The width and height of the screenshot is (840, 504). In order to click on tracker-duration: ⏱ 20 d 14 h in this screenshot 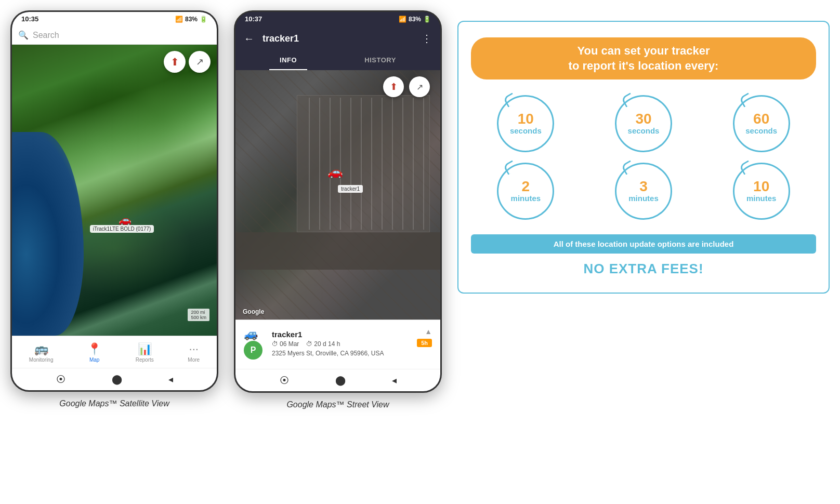, I will do `click(323, 344)`.